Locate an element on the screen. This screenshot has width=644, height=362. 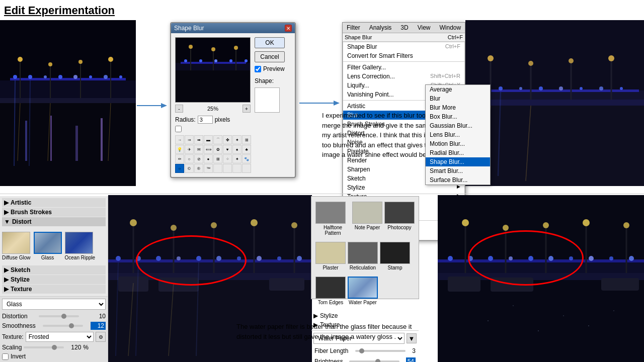
blur-lens: Lens Blur... is located at coordinates (458, 135).